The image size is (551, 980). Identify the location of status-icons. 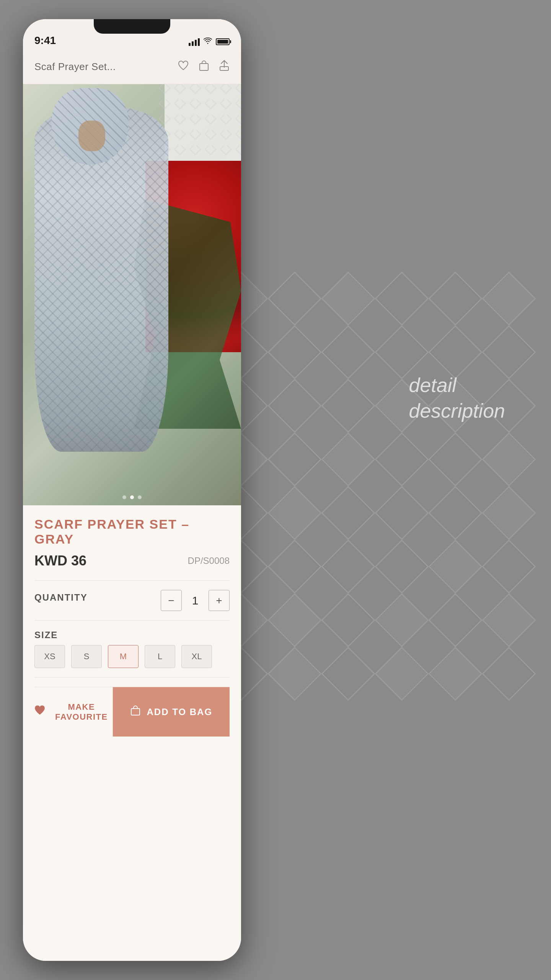
(209, 42).